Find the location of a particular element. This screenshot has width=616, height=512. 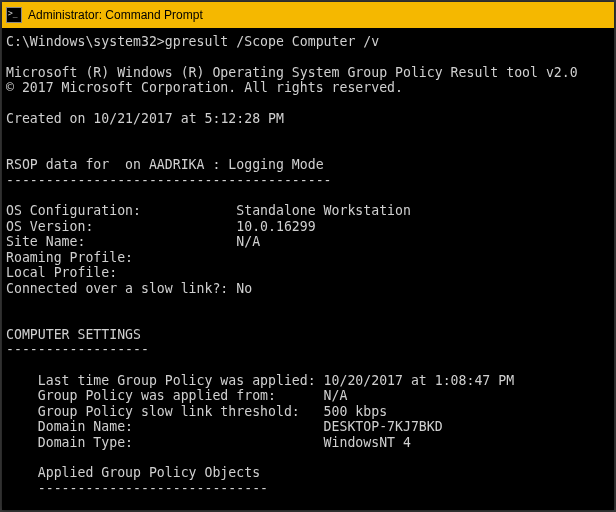

local-profile: Local Profile: is located at coordinates (62, 272).